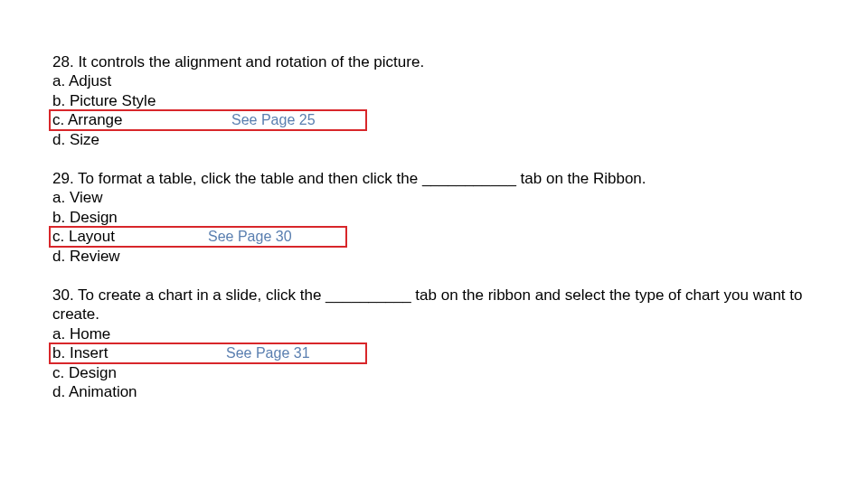 The width and height of the screenshot is (868, 488). I want to click on option-b: b. Insert, so click(433, 352).